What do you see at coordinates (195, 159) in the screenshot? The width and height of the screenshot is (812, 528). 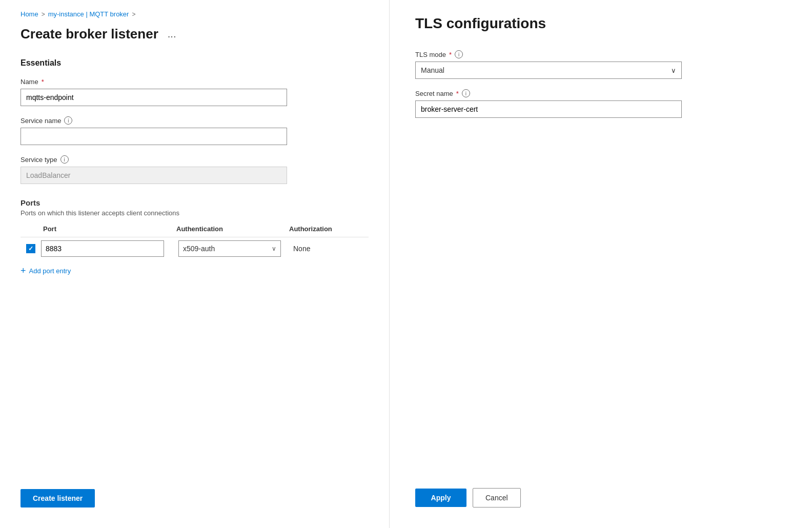 I see `service-type-label: Service type i` at bounding box center [195, 159].